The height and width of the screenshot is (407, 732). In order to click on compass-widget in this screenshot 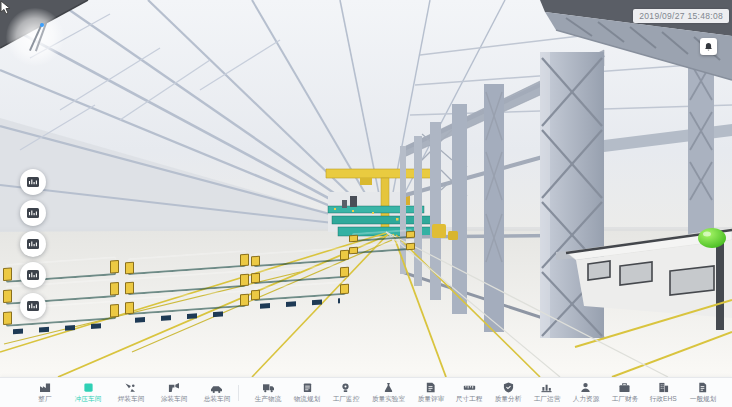, I will do `click(35, 37)`.